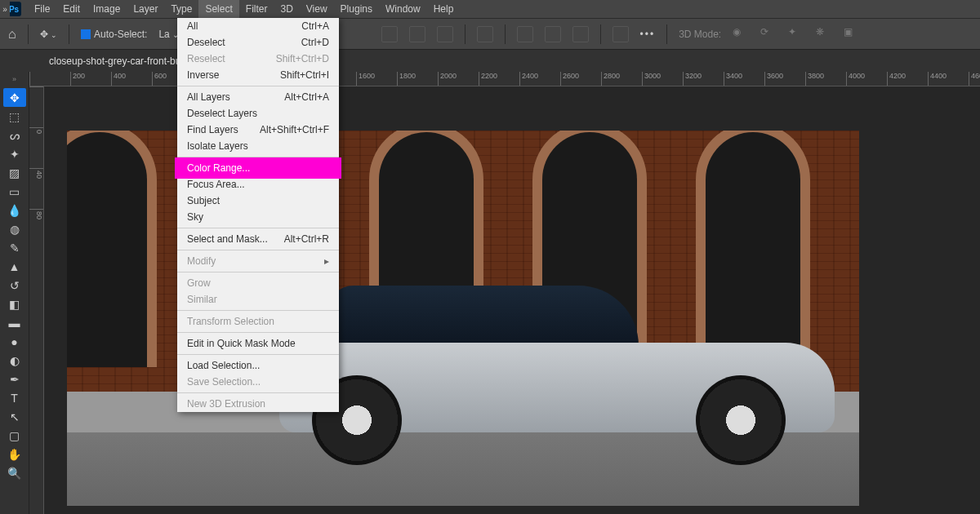 This screenshot has height=514, width=980. Describe the element at coordinates (553, 34) in the screenshot. I see `align-middle-icon` at that location.